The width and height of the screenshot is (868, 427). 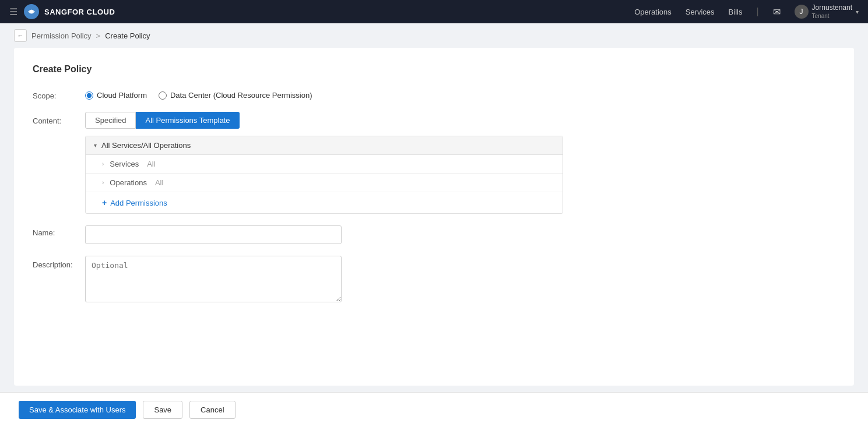 I want to click on breadcrumb-parent: Permission Policy, so click(x=62, y=36).